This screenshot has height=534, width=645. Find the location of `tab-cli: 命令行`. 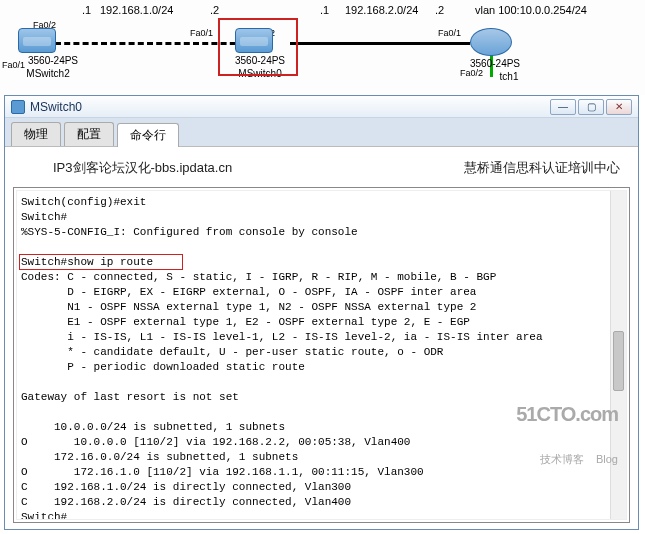

tab-cli: 命令行 is located at coordinates (148, 135).